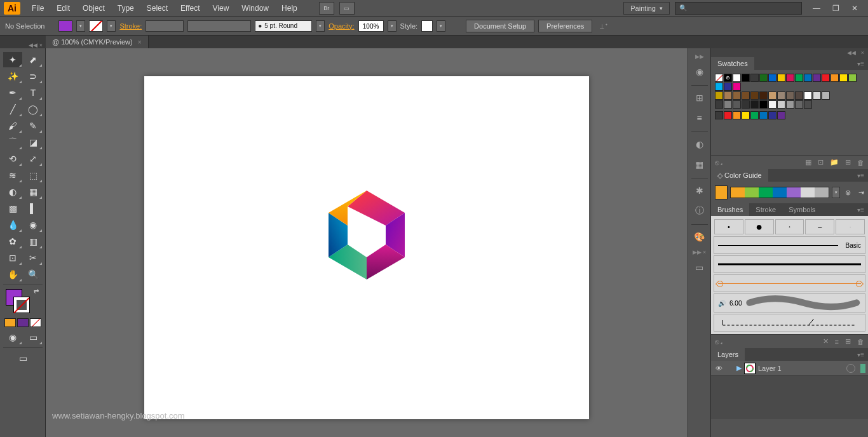  I want to click on screen-mode: ▭, so click(33, 337).